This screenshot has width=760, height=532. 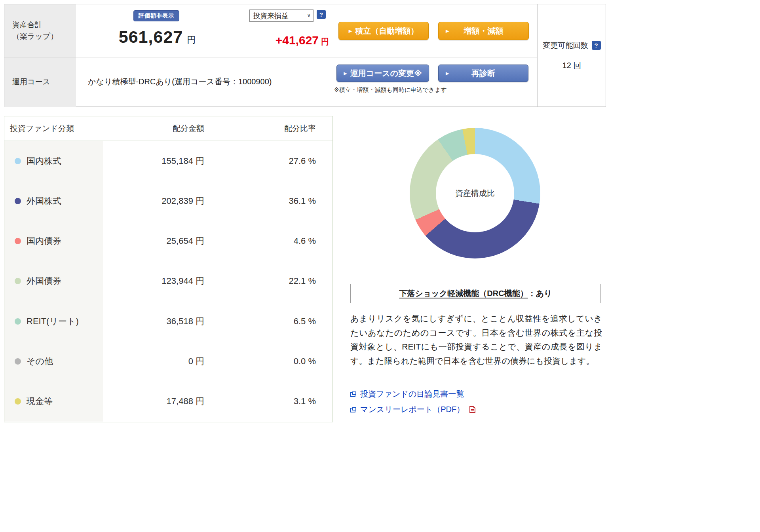 I want to click on change-course-button-label: 運用コースの変更※, so click(x=386, y=74).